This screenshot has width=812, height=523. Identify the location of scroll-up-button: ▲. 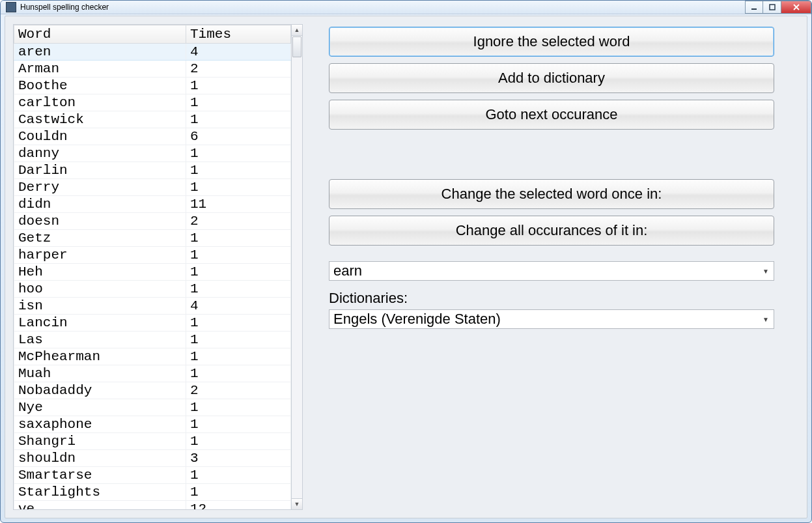
(297, 30).